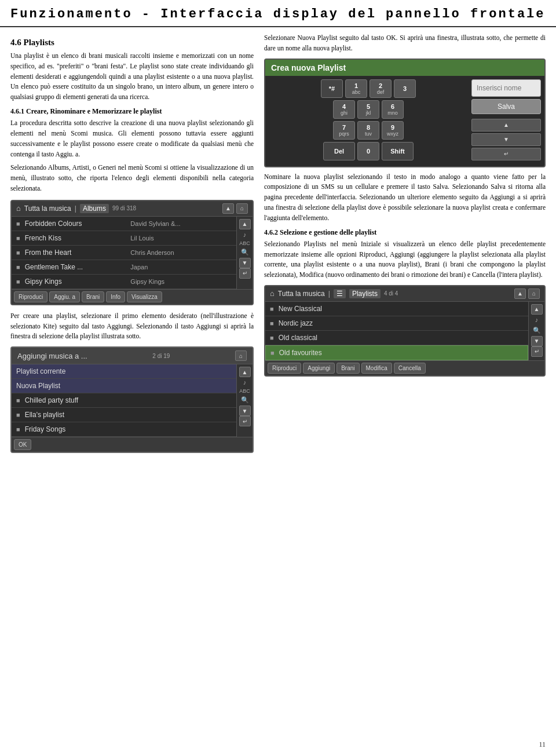 Image resolution: width=556 pixels, height=756 pixels. Describe the element at coordinates (129, 415) in the screenshot. I see `item-title: Ella's playlist` at that location.